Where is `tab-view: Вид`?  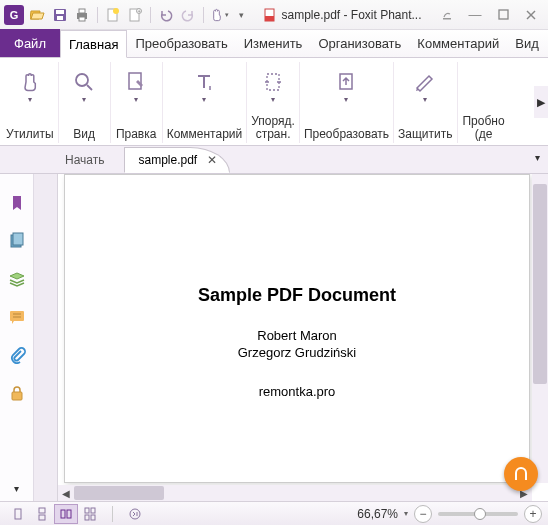 tab-view: Вид is located at coordinates (527, 43).